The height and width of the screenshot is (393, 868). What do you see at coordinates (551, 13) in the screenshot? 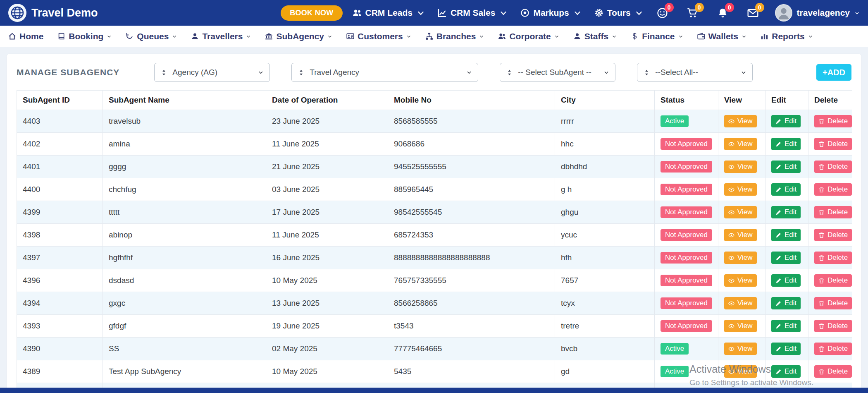
I see `topbar-menu-markups: Markups` at bounding box center [551, 13].